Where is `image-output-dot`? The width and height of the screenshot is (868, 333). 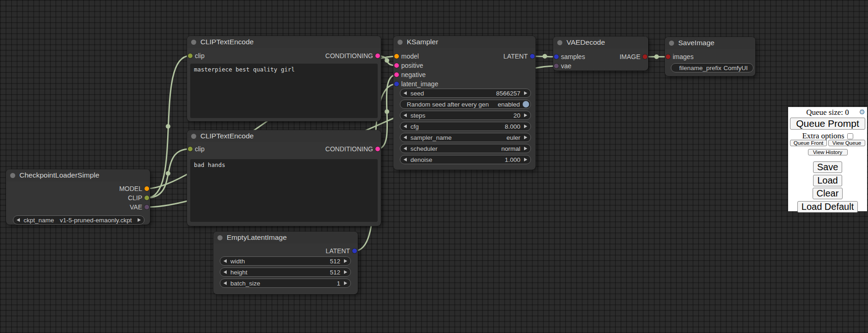 image-output-dot is located at coordinates (645, 57).